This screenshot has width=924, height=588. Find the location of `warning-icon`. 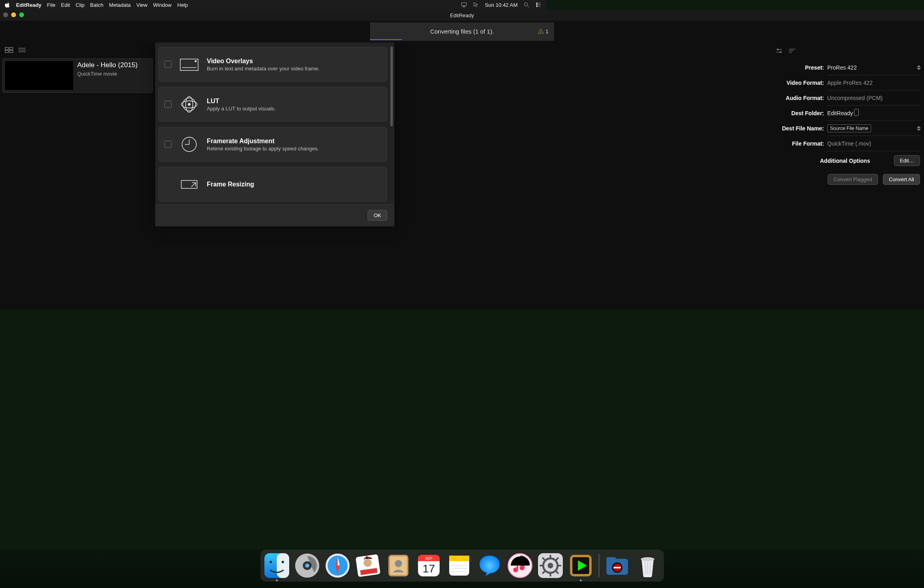

warning-icon is located at coordinates (541, 31).